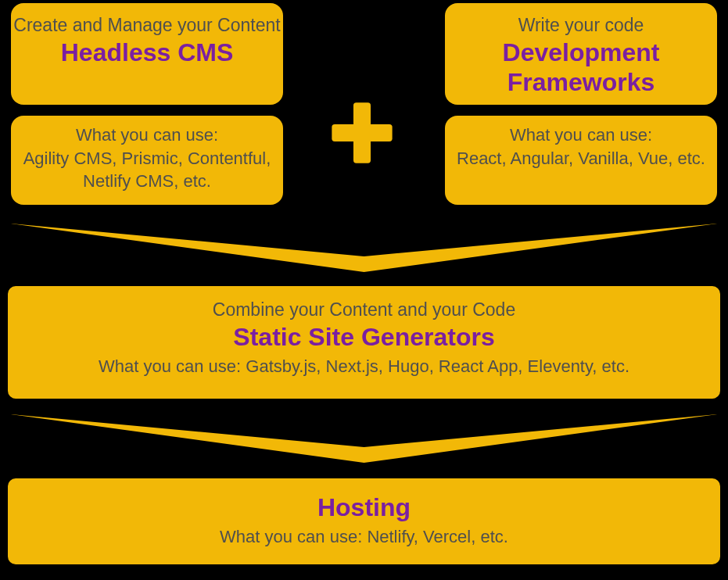 The height and width of the screenshot is (580, 728). Describe the element at coordinates (581, 159) in the screenshot. I see `dev-usage-list: React, Angular, Vanilla, Vue, etc.` at that location.